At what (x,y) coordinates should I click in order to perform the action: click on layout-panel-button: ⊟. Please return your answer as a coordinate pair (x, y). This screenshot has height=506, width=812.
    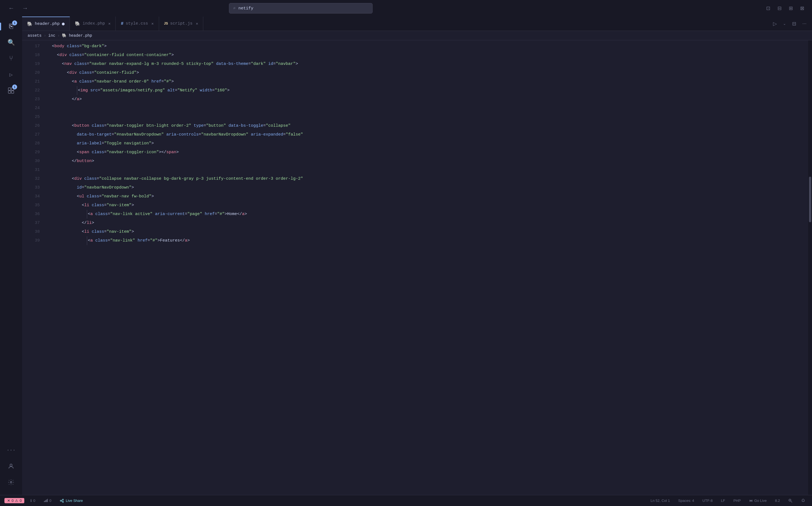
    Looking at the image, I should click on (780, 8).